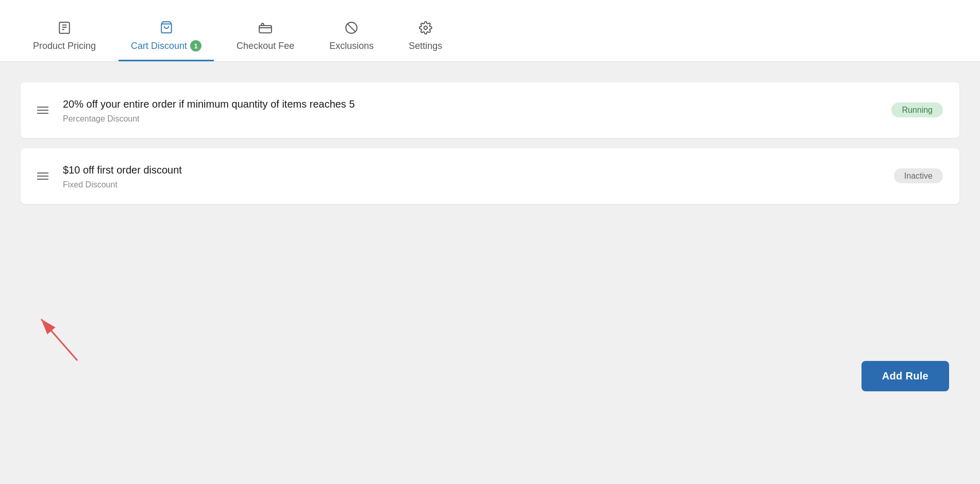 The width and height of the screenshot is (980, 484). What do you see at coordinates (426, 46) in the screenshot?
I see `settings-label: Settings` at bounding box center [426, 46].